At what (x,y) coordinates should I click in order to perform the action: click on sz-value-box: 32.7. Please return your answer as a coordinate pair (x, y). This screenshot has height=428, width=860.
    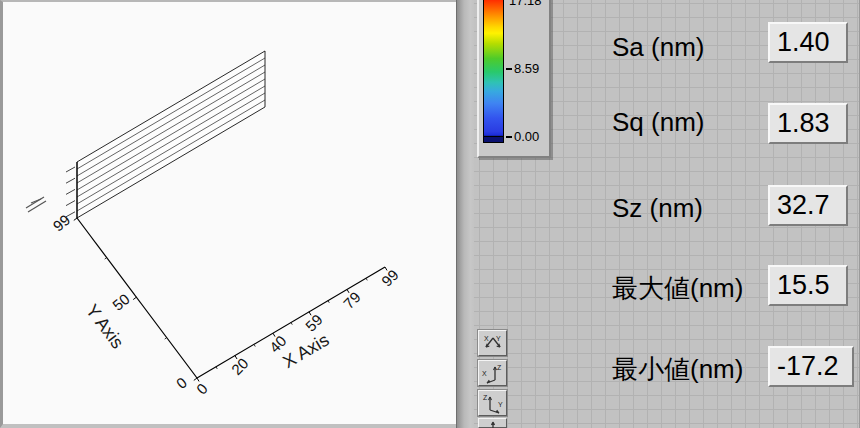
    Looking at the image, I should click on (808, 206).